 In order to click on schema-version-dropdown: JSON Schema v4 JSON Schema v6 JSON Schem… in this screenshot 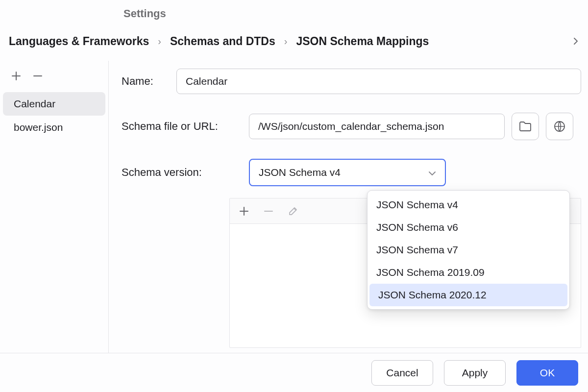, I will do `click(468, 250)`.